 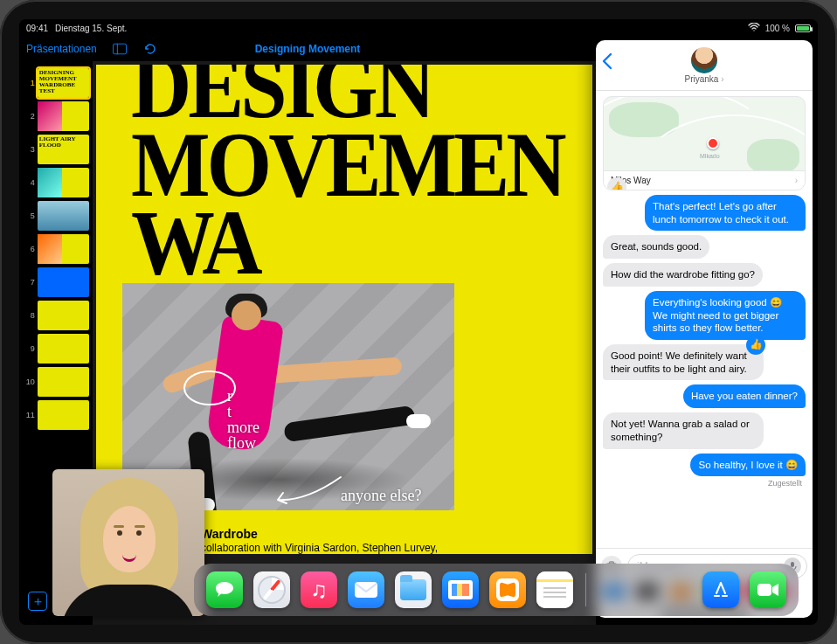 I want to click on dock-recent-appstore, so click(x=721, y=590).